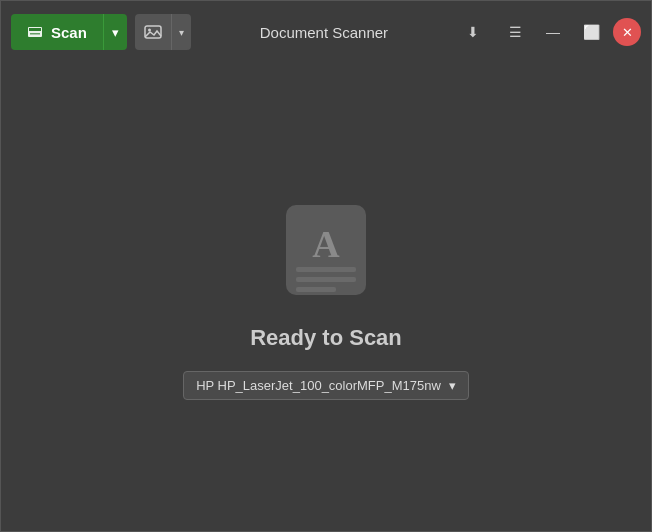 This screenshot has width=652, height=532. What do you see at coordinates (452, 386) in the screenshot?
I see `printer-dropdown-arrow: ▾` at bounding box center [452, 386].